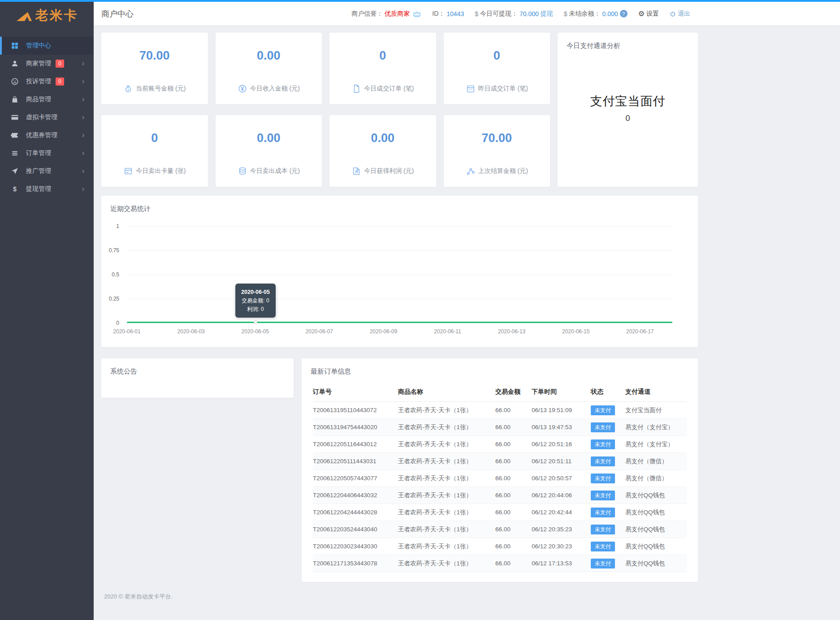 Image resolution: width=840 pixels, height=620 pixels. Describe the element at coordinates (585, 14) in the screenshot. I see `unsettled-label: 未结余额：` at that location.